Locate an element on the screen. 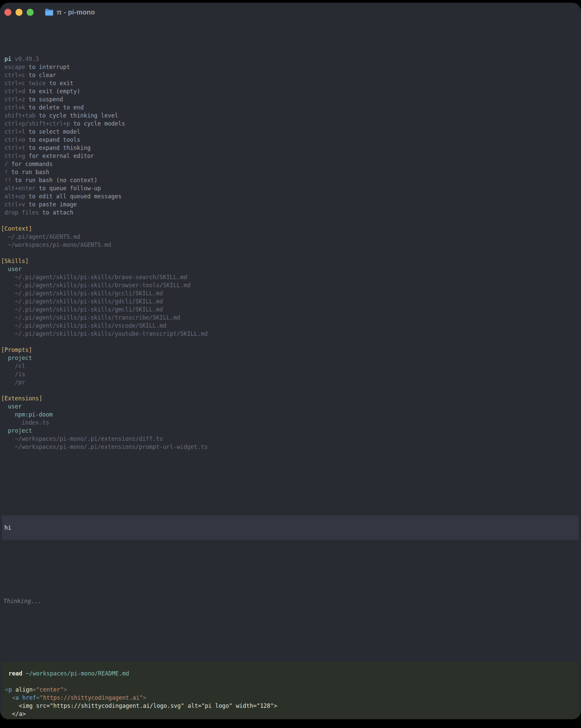 The width and height of the screenshot is (581, 728). terminal-line: ctrl+c to clear is located at coordinates (291, 75).